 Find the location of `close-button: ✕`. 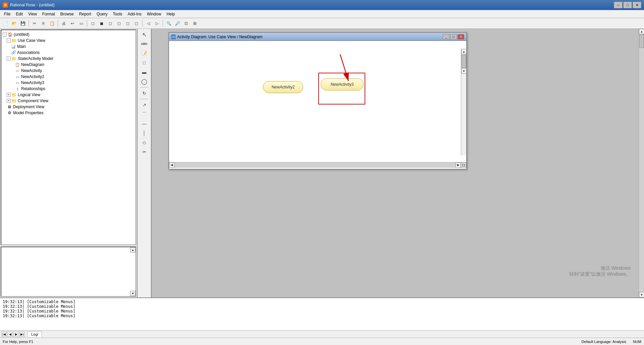

close-button: ✕ is located at coordinates (637, 5).